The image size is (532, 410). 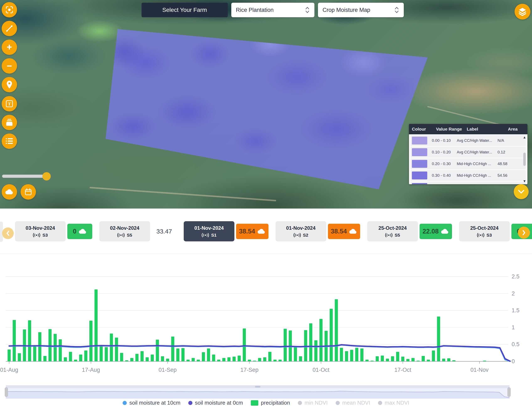 I want to click on focus-button, so click(x=9, y=10).